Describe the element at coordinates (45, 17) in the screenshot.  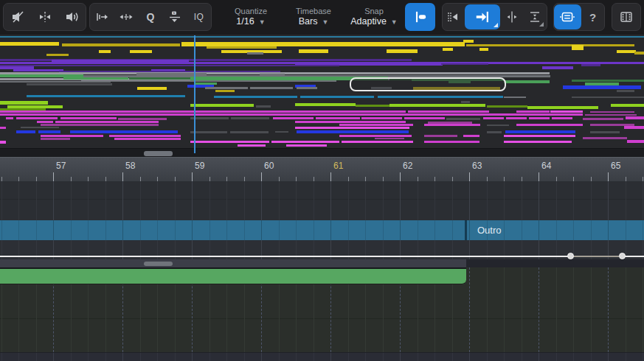
I see `audition-button` at that location.